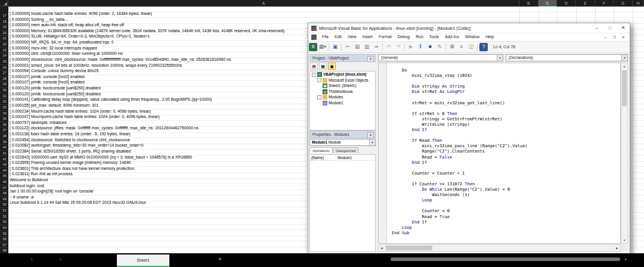 Image resolution: width=644 pixels, height=267 pixels. Describe the element at coordinates (4, 73) in the screenshot. I see `row-header-27: 27` at that location.